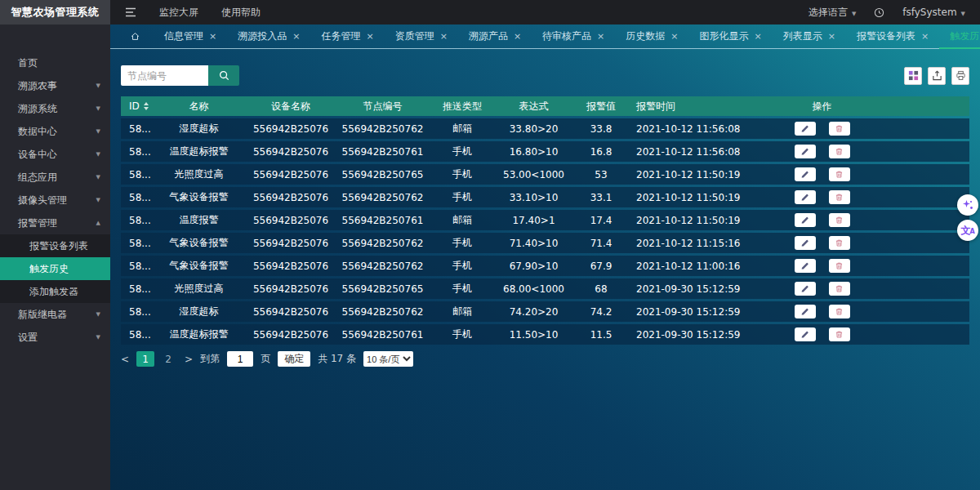 The width and height of the screenshot is (980, 490). Describe the element at coordinates (809, 36) in the screenshot. I see `tab-item: 列表显示×` at that location.